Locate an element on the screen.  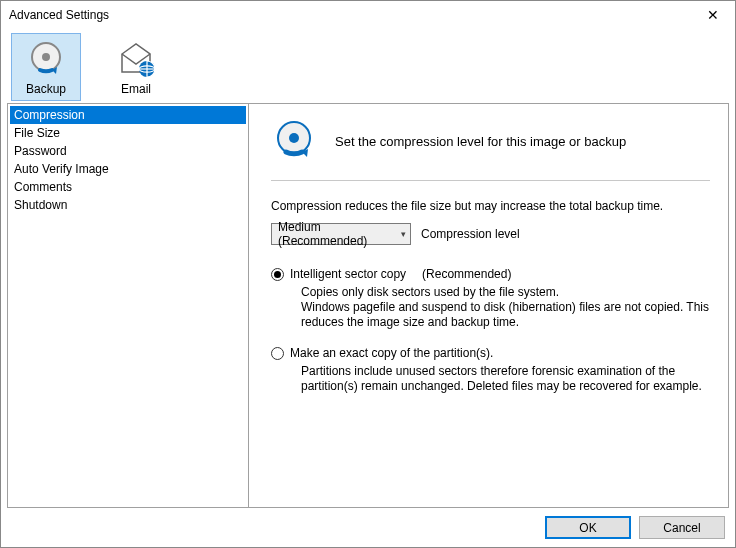
tab-email: Email is located at coordinates (136, 67).